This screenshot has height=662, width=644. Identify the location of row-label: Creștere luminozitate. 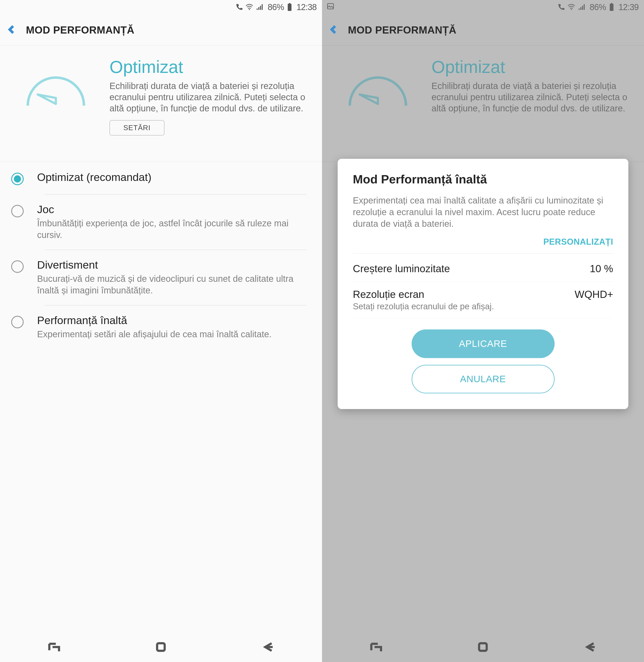
(401, 269).